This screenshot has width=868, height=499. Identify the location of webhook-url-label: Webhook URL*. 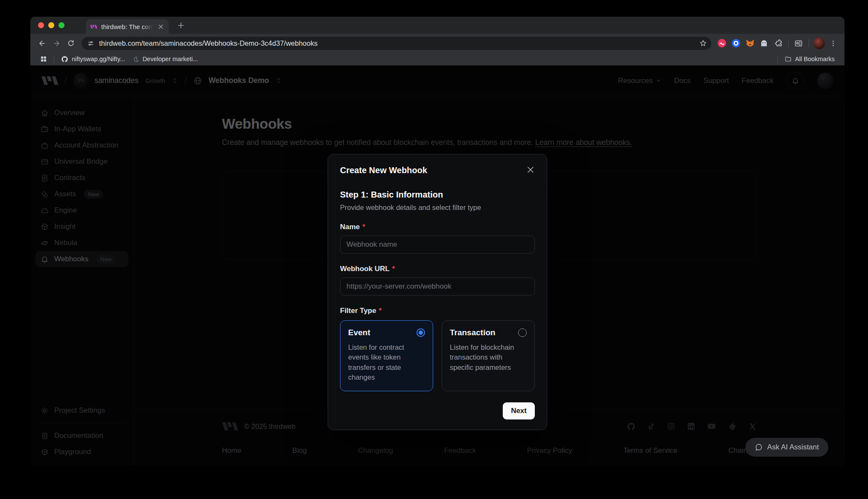
(437, 269).